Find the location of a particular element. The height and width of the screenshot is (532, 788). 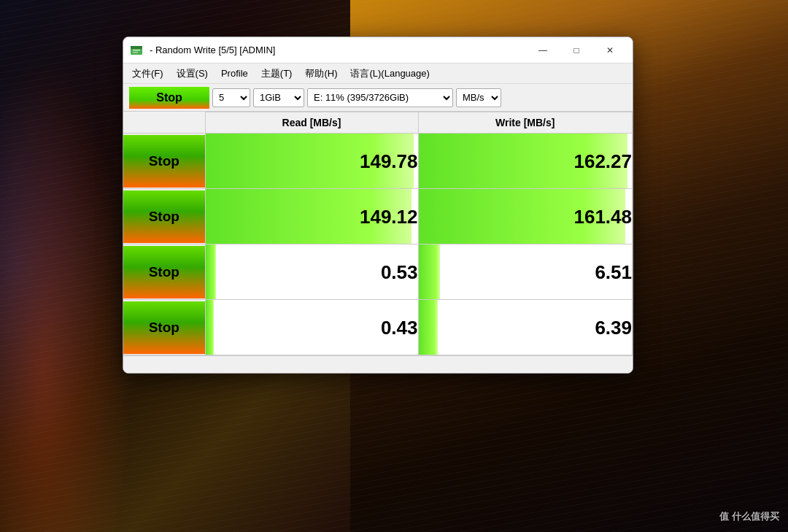

menu-language: 语言(L)(Language) is located at coordinates (390, 74).